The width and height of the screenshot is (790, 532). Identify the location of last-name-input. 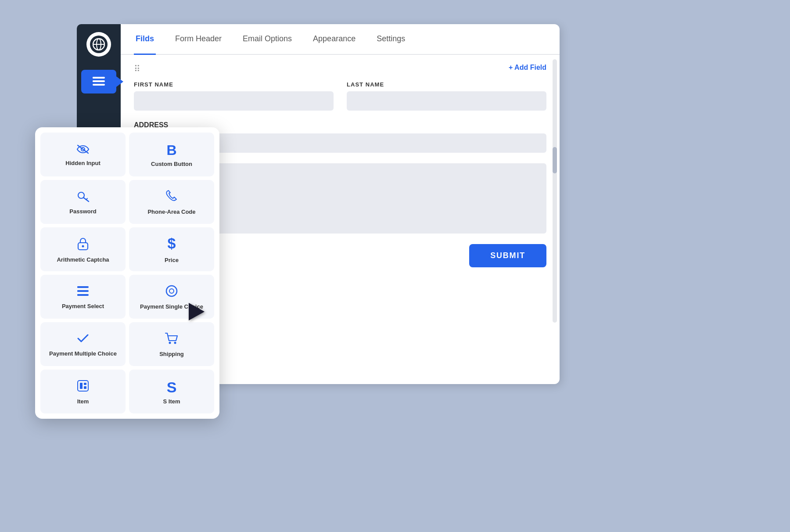
(447, 101).